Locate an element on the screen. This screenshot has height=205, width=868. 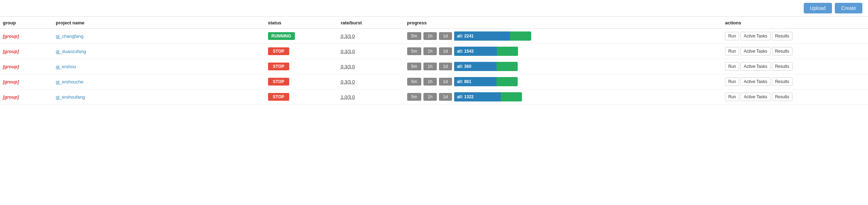
progress-bar-fill: all: 1543 is located at coordinates (475, 51).